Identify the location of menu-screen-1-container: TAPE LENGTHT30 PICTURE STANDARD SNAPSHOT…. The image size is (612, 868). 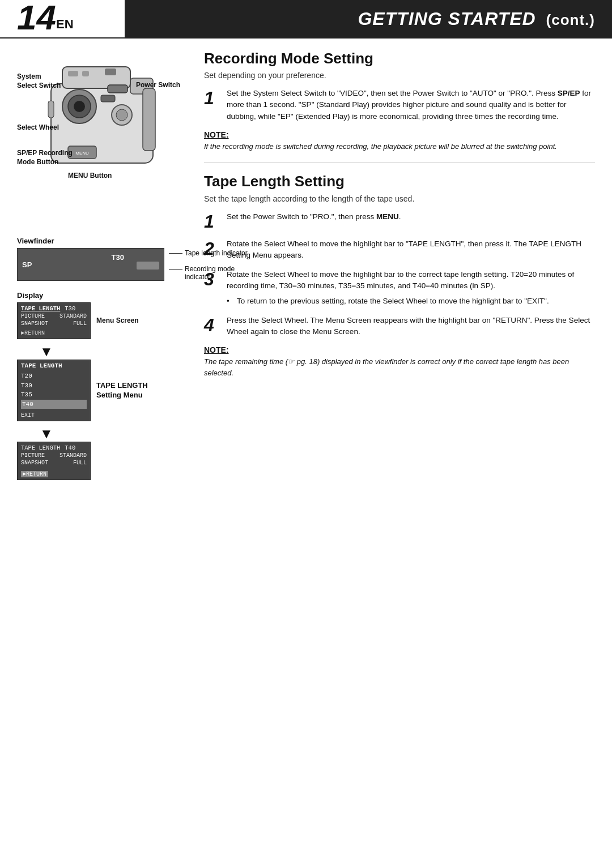
(99, 320).